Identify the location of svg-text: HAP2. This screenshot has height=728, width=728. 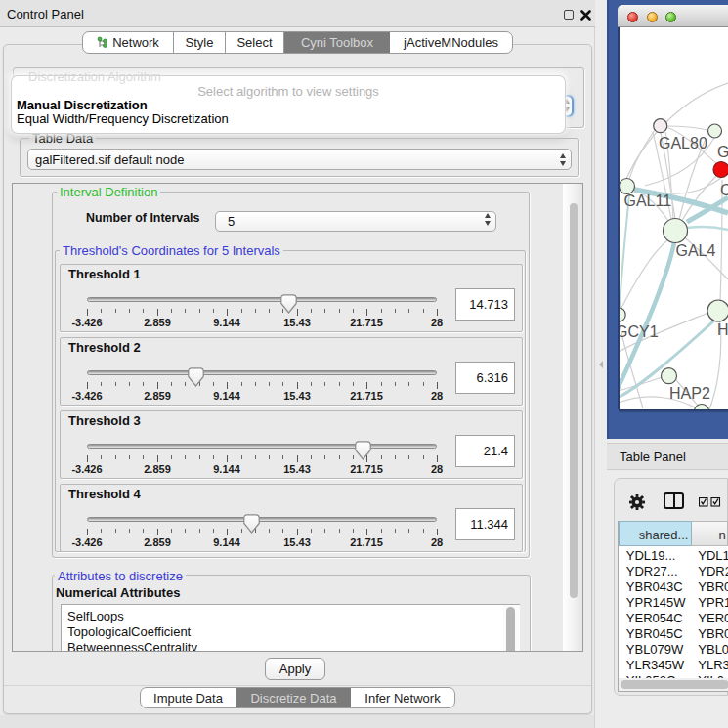
(690, 393).